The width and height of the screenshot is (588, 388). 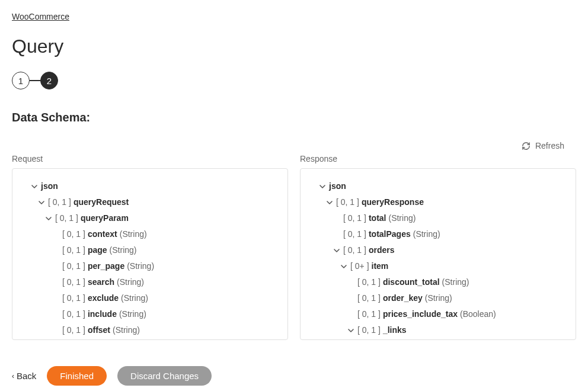 I want to click on tree-row: [ 0, 1 ]order_key(String), so click(x=438, y=299).